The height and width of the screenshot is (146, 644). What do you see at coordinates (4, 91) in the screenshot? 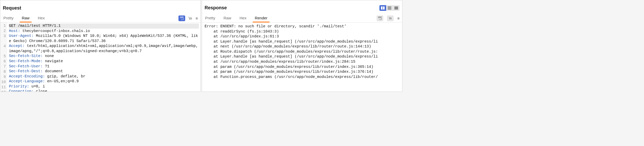
I see `line-number: 12` at bounding box center [4, 91].